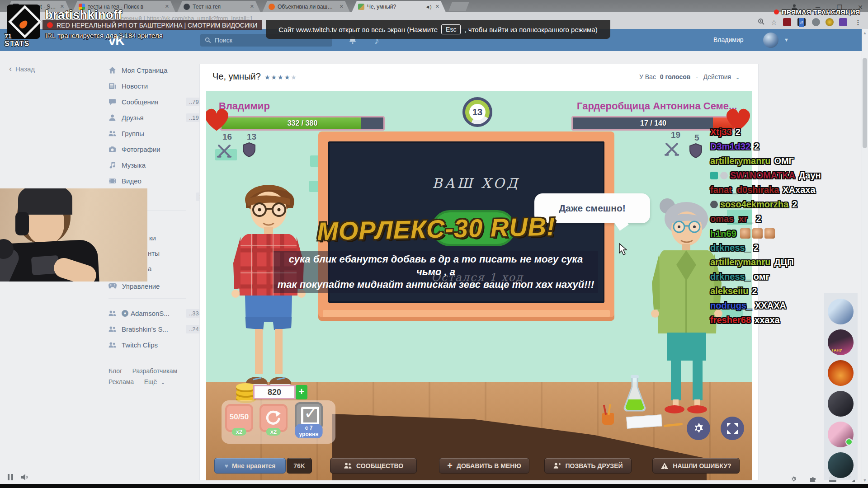  Describe the element at coordinates (22, 69) in the screenshot. I see `back-link: ‹Назад` at that location.